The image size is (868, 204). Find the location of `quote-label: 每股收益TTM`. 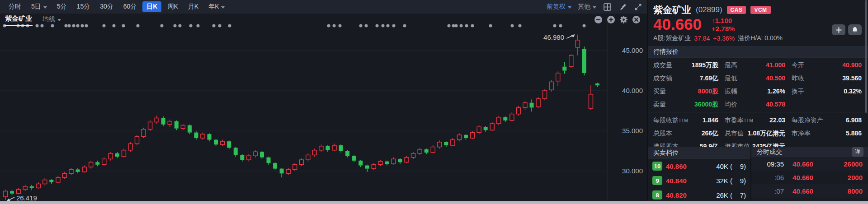

quote-label: 每股收益TTM is located at coordinates (671, 121).